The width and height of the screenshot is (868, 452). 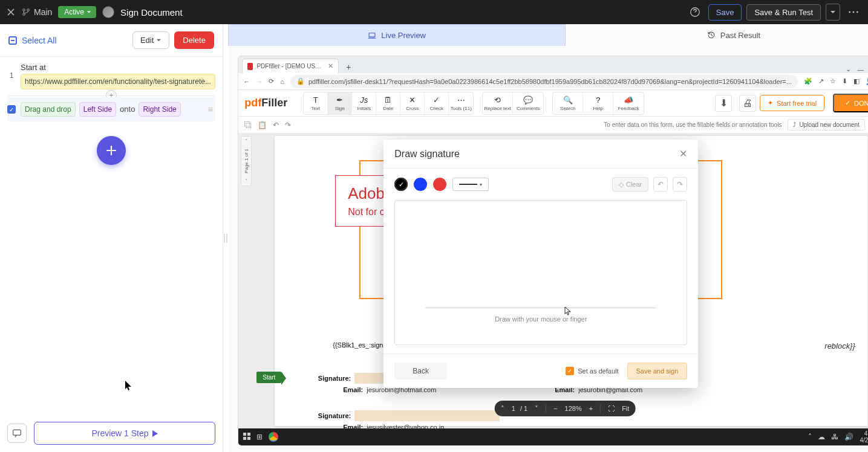 What do you see at coordinates (421, 371) in the screenshot?
I see `back-button: Back` at bounding box center [421, 371].